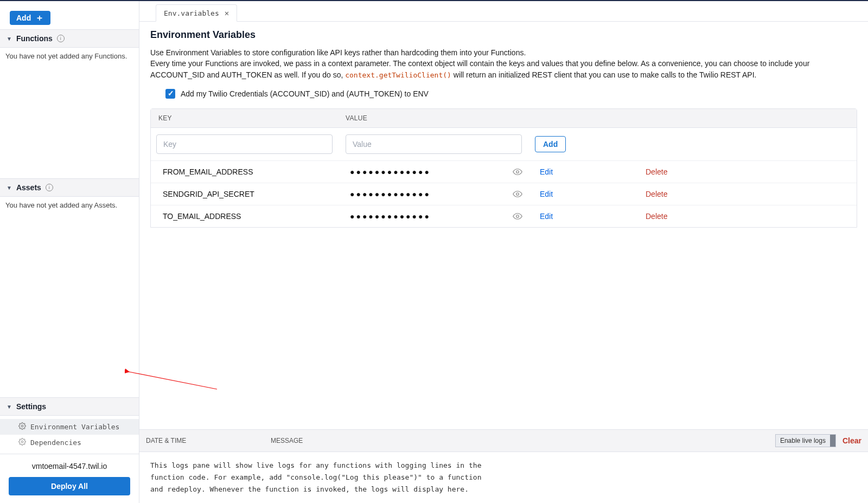 The height and width of the screenshot is (503, 868). What do you see at coordinates (338, 53) in the screenshot?
I see `desc-line: Use Environment Variables to store confi…` at bounding box center [338, 53].